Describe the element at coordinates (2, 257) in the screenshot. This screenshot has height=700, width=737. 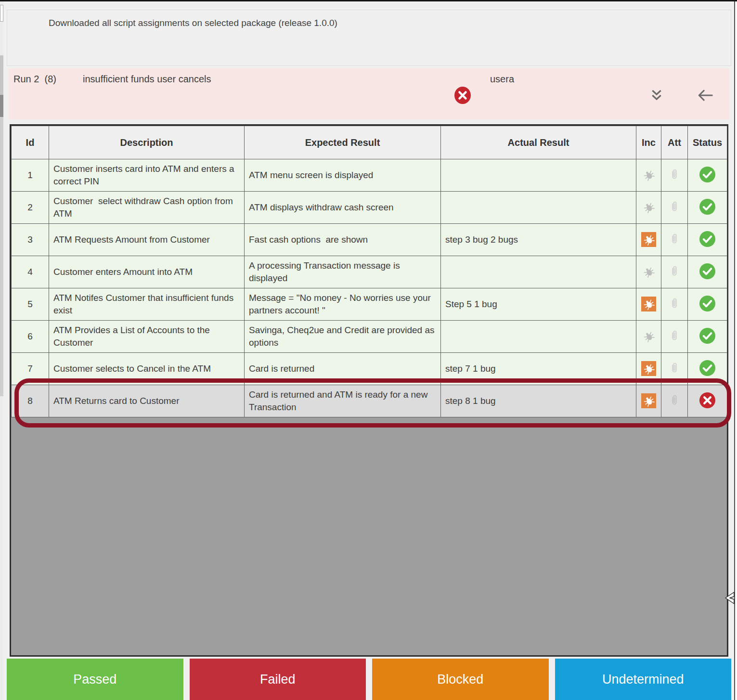
I see `left-scroll-track-lower` at that location.